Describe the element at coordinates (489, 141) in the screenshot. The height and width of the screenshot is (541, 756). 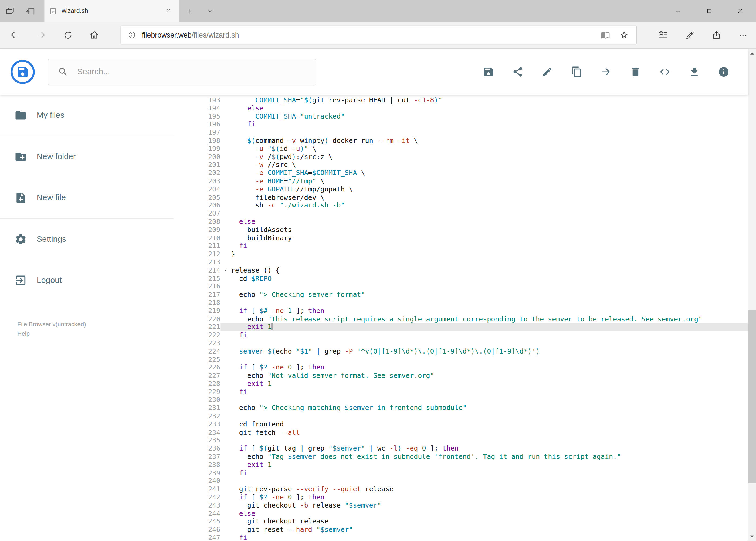
I see `code-text: $(command -v winpty) docker run --rm -it…` at that location.